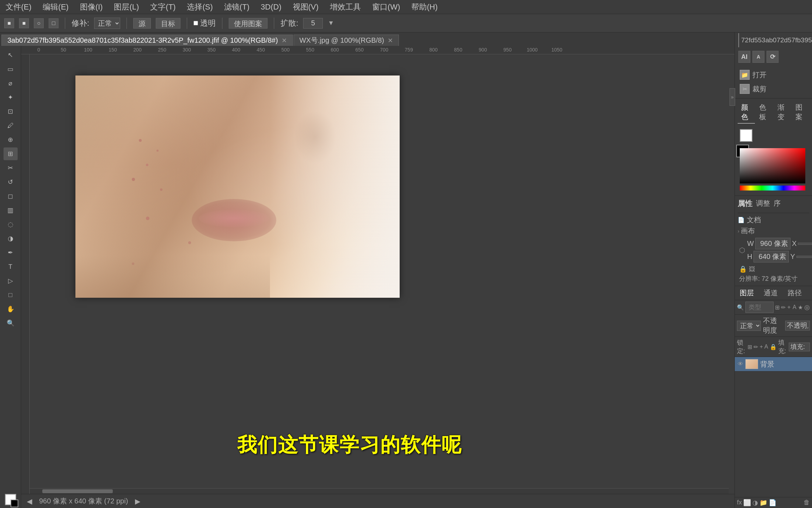 This screenshot has width=812, height=508. What do you see at coordinates (773, 166) in the screenshot?
I see `color-gradient-picker` at bounding box center [773, 166].